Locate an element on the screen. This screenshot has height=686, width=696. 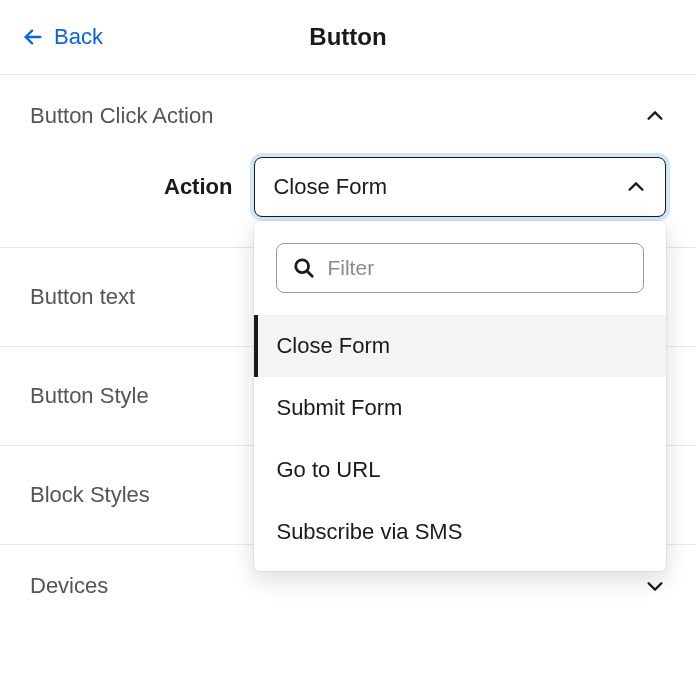
action-label: Action is located at coordinates (198, 187).